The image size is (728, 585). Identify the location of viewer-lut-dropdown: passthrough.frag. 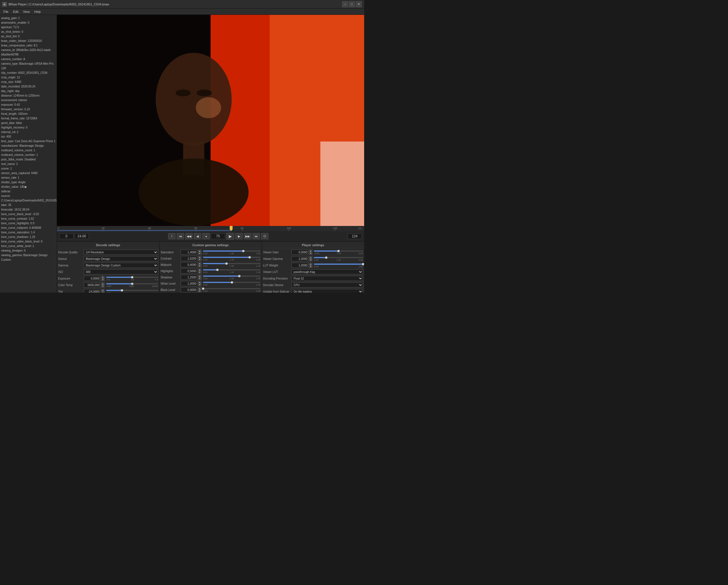
(327, 272).